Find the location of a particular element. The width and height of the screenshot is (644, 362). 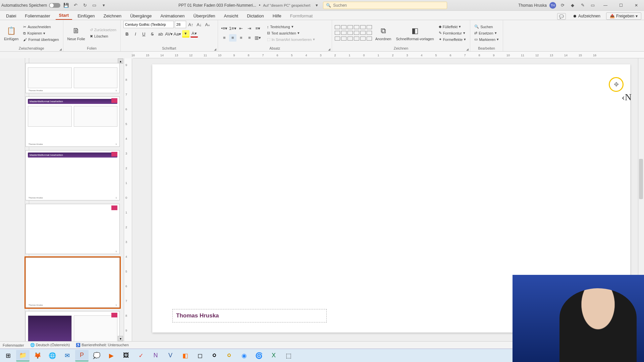

thumbs-scroll-down-icon: ▾ is located at coordinates (120, 339).